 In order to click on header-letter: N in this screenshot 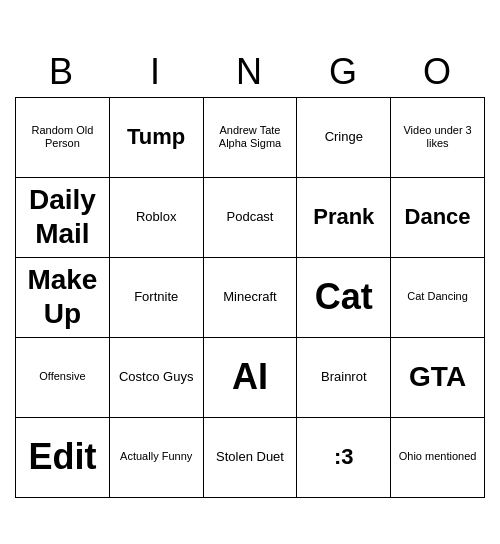, I will do `click(250, 72)`.